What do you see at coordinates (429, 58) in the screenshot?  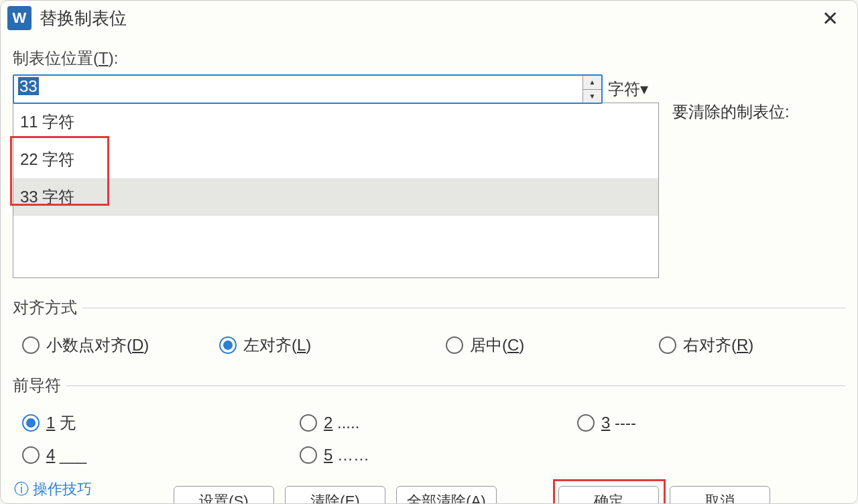 I see `tab-position-label: 制表位位置(T):` at bounding box center [429, 58].